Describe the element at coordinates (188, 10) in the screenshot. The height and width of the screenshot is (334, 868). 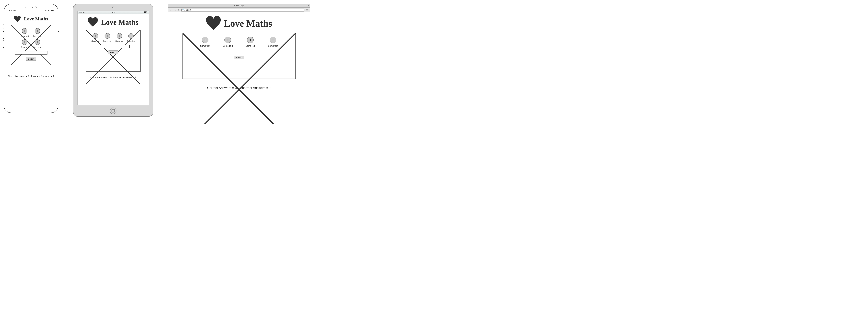
I see `url-text: https://` at that location.